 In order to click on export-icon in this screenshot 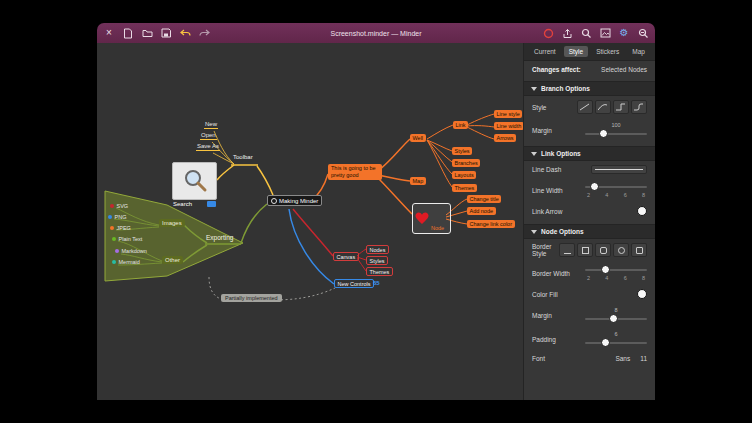, I will do `click(567, 33)`.